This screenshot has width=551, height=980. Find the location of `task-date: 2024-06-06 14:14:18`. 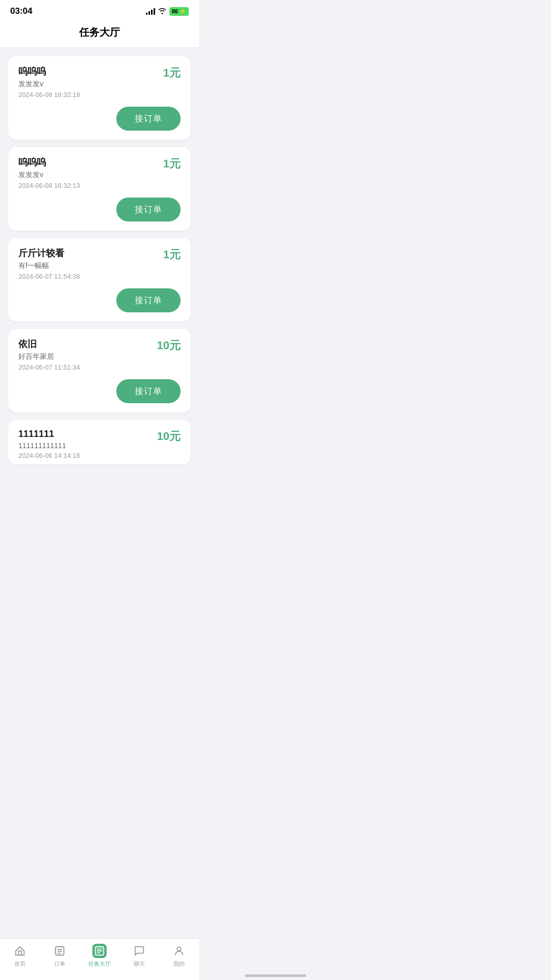

task-date: 2024-06-06 14:14:18 is located at coordinates (84, 455).